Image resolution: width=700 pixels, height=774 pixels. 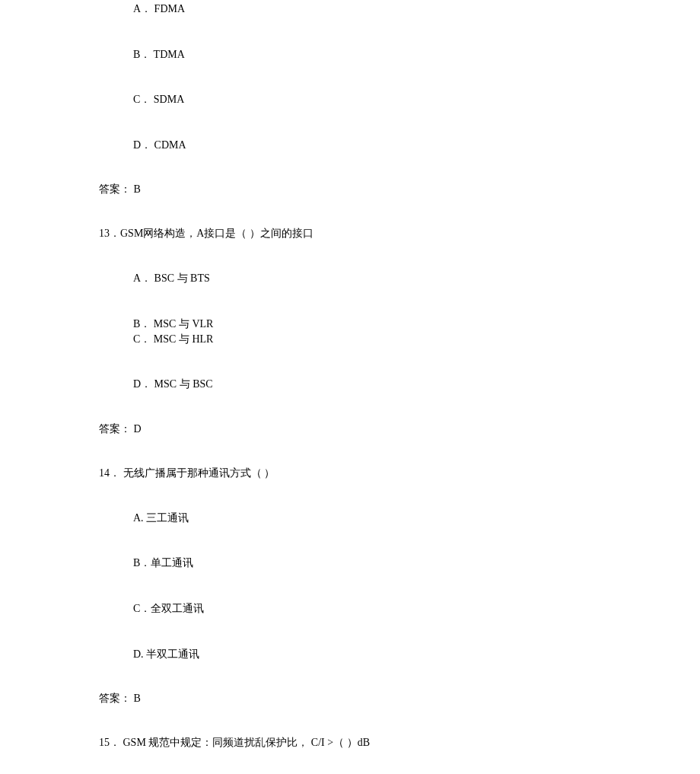 What do you see at coordinates (399, 145) in the screenshot?
I see `q12-option-d: D． CDMA` at bounding box center [399, 145].